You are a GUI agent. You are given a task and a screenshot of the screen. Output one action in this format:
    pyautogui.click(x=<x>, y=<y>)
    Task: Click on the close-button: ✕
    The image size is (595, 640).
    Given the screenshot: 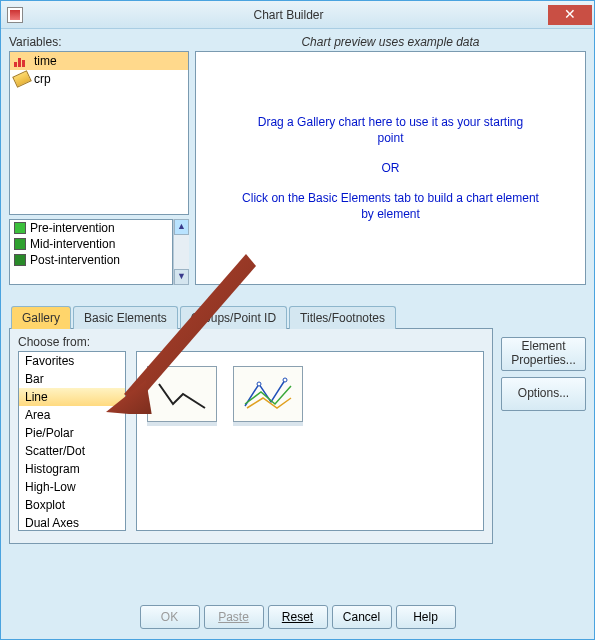 What is the action you would take?
    pyautogui.click(x=570, y=15)
    